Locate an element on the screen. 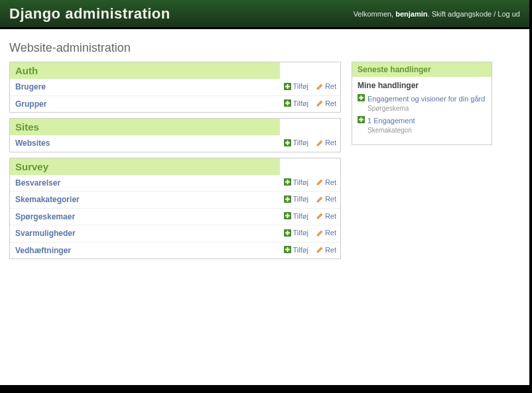  recent-action-link: Engagement og visioner for din gård is located at coordinates (426, 99).